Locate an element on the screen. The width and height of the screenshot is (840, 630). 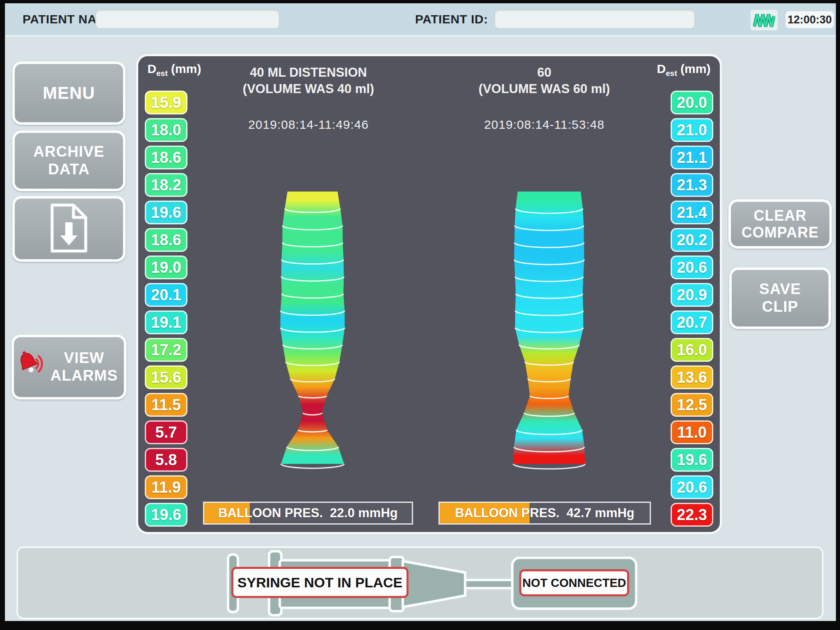
dest-readings-right: 20.021.021.121.321.420.220.620.920.716.0… is located at coordinates (692, 308).